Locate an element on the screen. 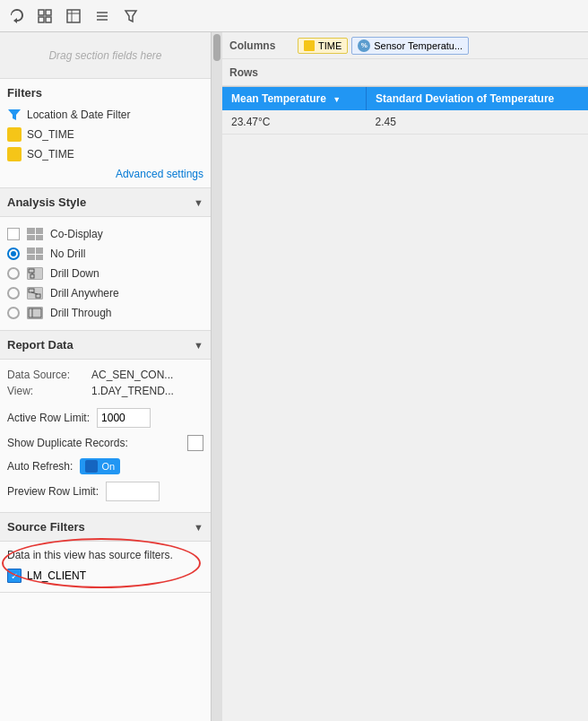 Image resolution: width=588 pixels, height=721 pixels. left-panel-scrollbar is located at coordinates (217, 377).